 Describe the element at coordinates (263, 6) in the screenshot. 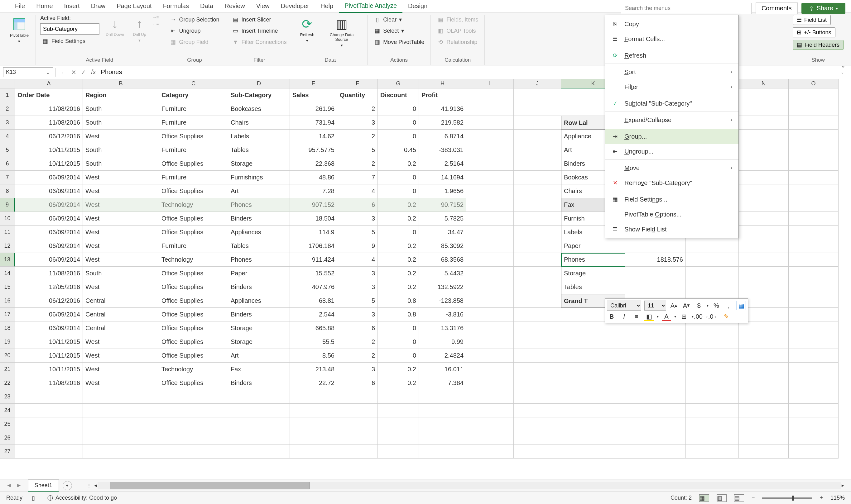

I see `tab-view: View` at that location.